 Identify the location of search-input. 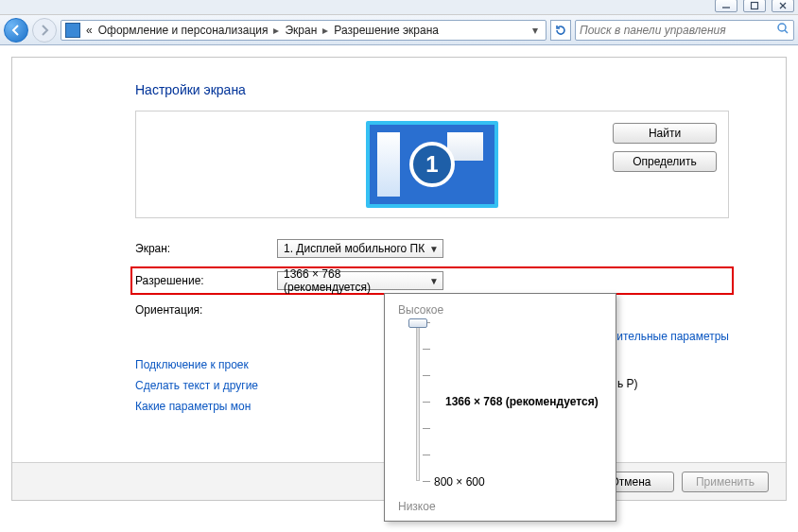
(678, 30).